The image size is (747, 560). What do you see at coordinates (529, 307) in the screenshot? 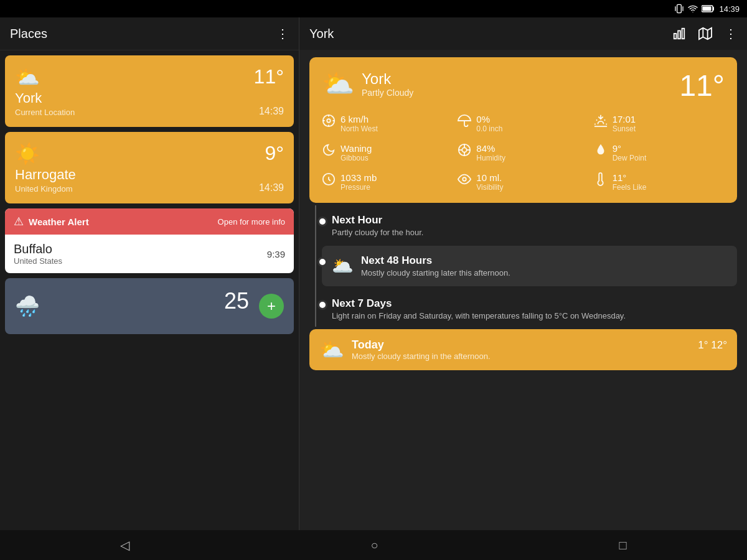
I see `next-7days-item: Next 7 Days Light rain on Friday and Sat…` at bounding box center [529, 307].